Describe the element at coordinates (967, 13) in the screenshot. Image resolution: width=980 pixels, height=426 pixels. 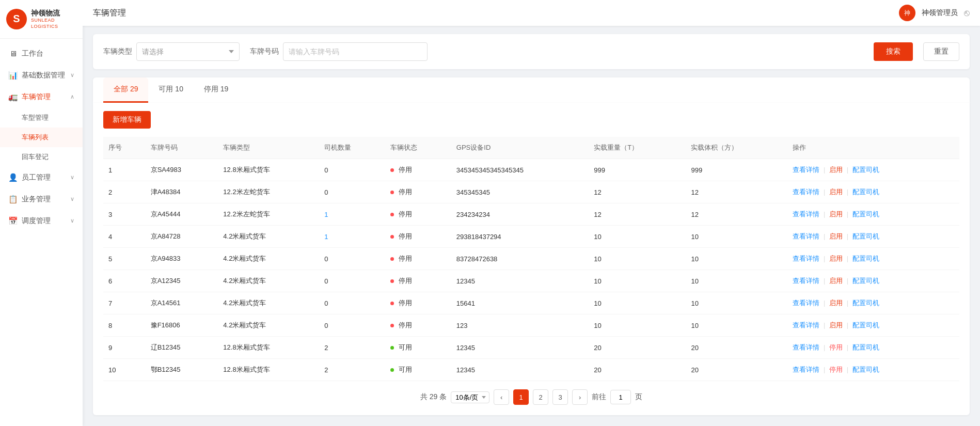
I see `logout-icon: ⎋` at that location.